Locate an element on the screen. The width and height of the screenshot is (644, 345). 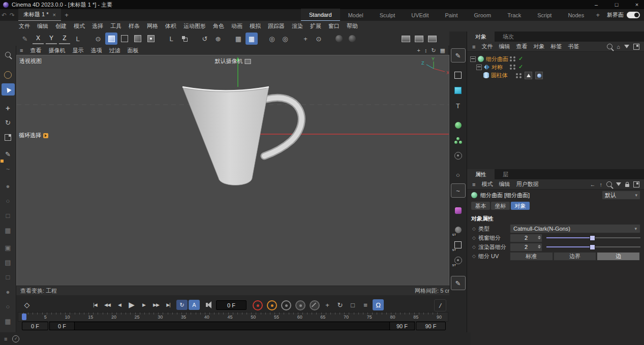
render-settings-icon is located at coordinates (432, 39).